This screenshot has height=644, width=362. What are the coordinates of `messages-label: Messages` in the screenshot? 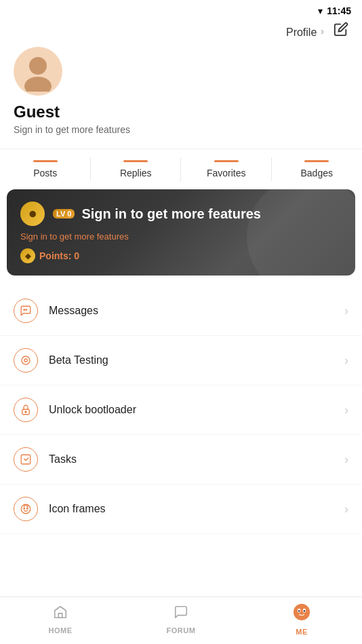 It's located at (197, 311).